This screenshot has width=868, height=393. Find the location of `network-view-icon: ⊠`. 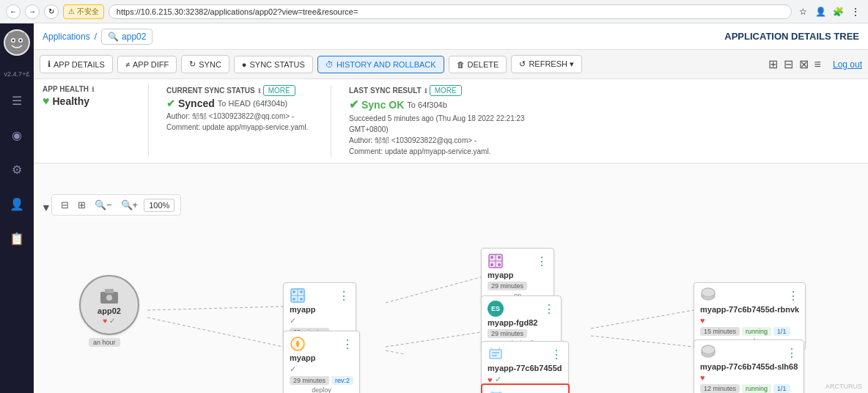

network-view-icon: ⊠ is located at coordinates (803, 65).